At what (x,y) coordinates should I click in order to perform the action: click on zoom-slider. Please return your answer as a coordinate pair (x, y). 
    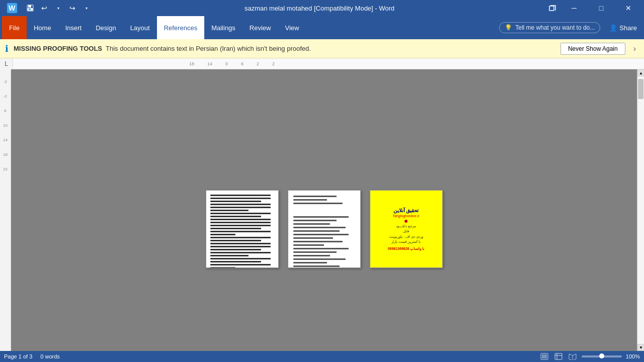
    Looking at the image, I should click on (602, 356).